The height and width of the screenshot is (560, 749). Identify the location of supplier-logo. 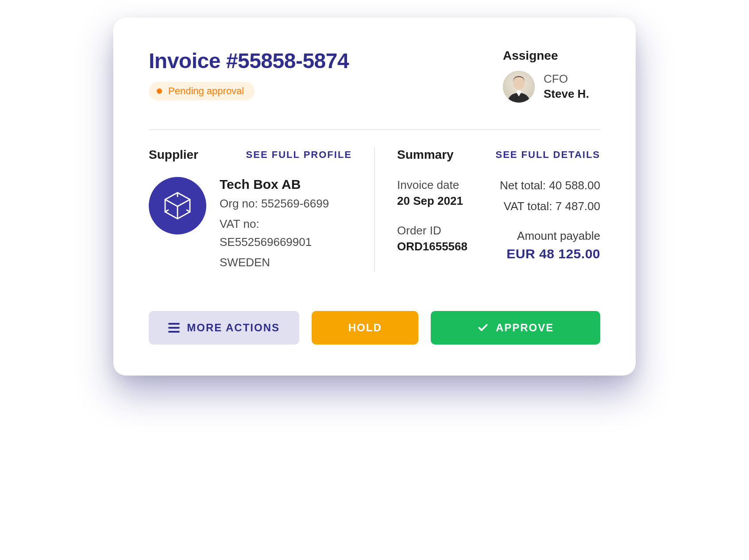
(178, 206).